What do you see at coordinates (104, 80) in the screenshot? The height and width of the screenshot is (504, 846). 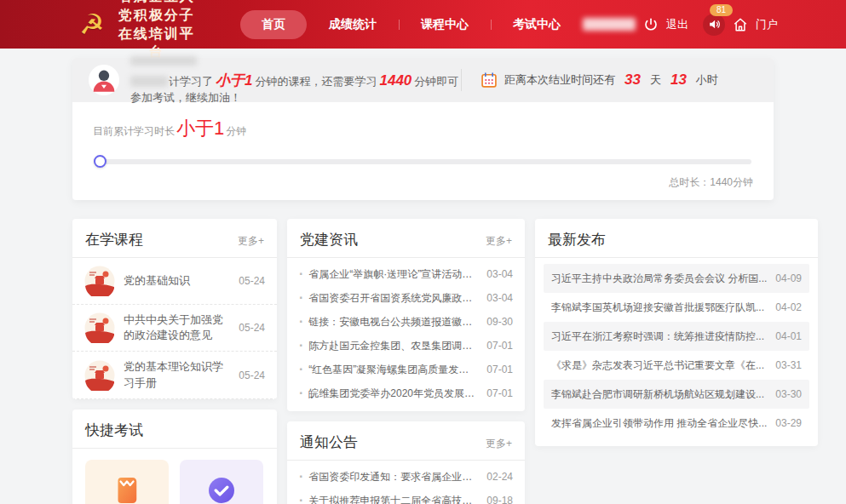 I see `user-avatar` at bounding box center [104, 80].